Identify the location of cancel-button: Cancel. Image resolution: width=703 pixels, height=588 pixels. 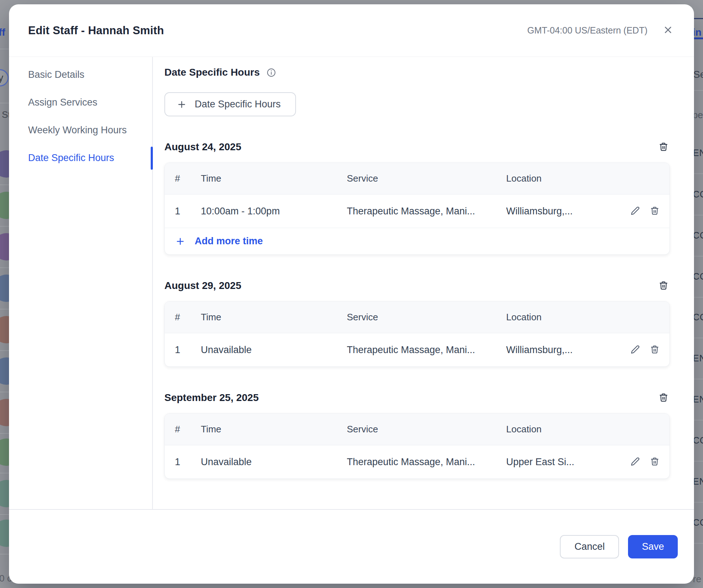
(589, 547).